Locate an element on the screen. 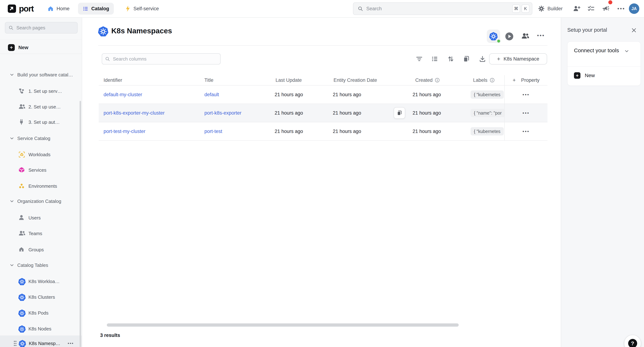 The image size is (644, 347). sidebar-search-input is located at coordinates (45, 28).